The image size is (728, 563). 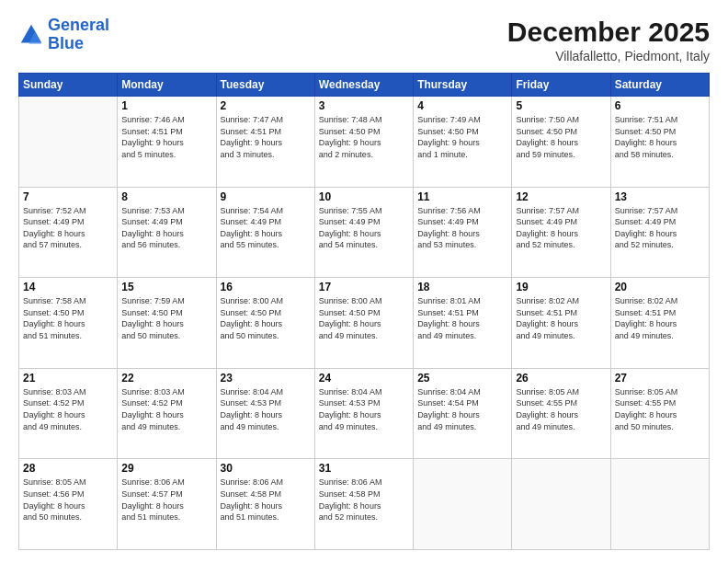 I want to click on calendar-cell: 11Sunrise: 7:56 AMSunset: 4:49 PMDayligh…, so click(x=463, y=232).